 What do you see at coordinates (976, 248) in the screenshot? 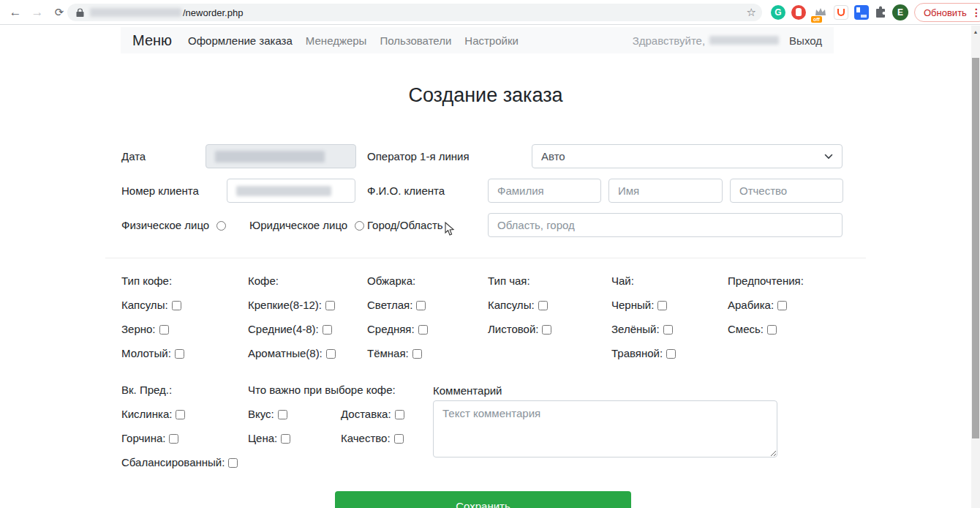
I see `scrollbar-thumb` at bounding box center [976, 248].